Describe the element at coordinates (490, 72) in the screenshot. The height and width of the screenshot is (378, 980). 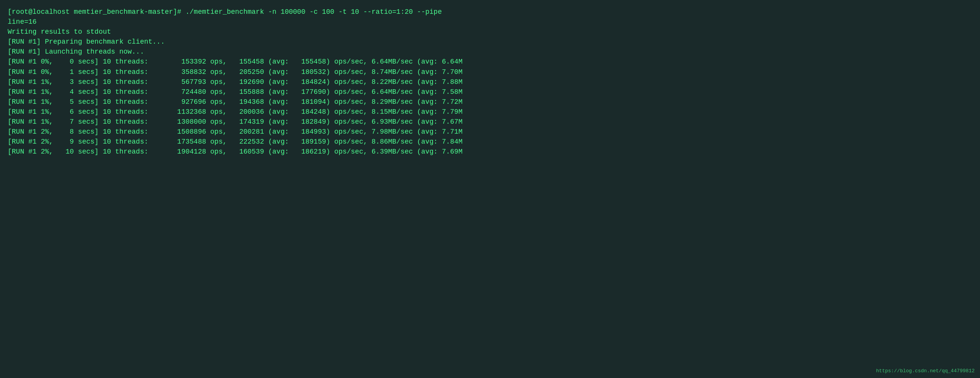
I see `terminal-line-6: [RUN #1 0%, 1 secs] 10 threads: 358832 o…` at that location.